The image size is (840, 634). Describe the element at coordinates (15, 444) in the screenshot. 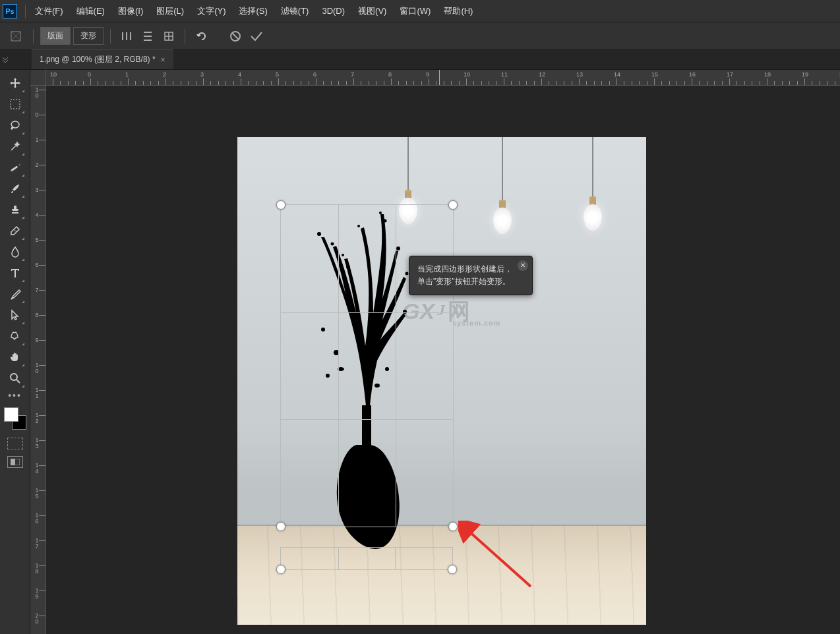

I see `quickmask-toggle` at that location.